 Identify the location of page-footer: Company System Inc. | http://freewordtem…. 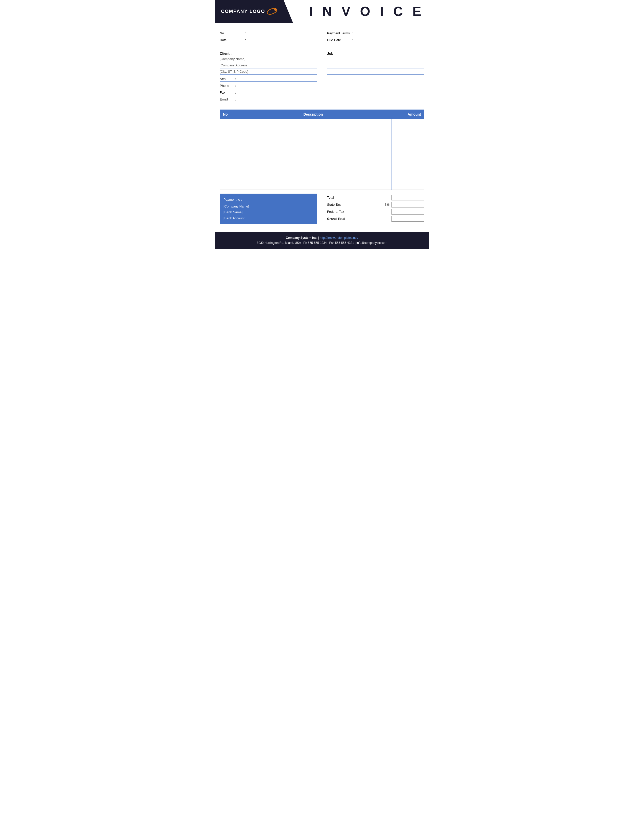
(322, 240).